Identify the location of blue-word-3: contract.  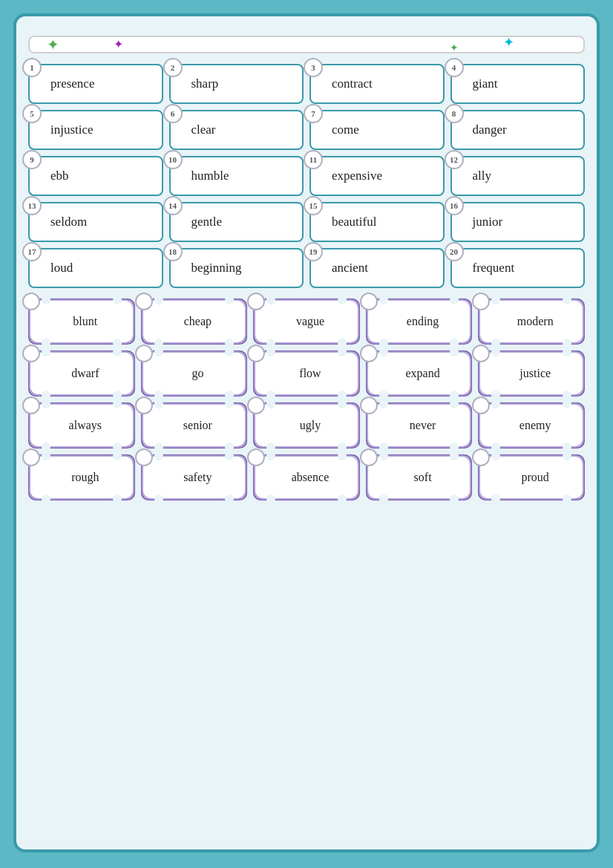
(352, 84).